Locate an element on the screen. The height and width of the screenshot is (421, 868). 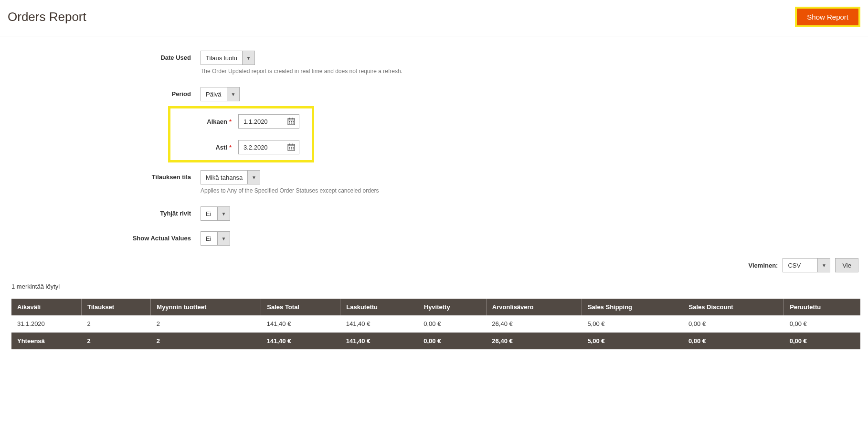
table-header: Sales Shipping is located at coordinates (632, 307).